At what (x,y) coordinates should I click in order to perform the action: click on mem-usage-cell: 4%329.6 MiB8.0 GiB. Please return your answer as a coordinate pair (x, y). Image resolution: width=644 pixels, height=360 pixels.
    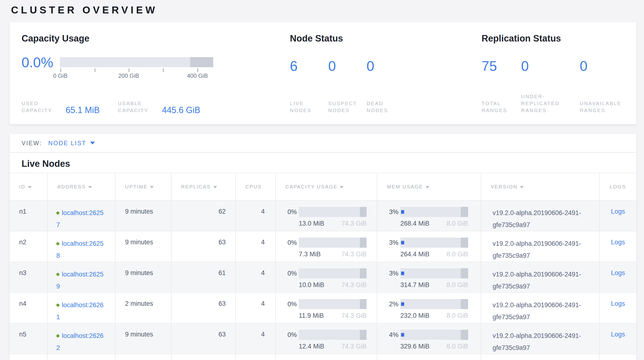
    Looking at the image, I should click on (429, 338).